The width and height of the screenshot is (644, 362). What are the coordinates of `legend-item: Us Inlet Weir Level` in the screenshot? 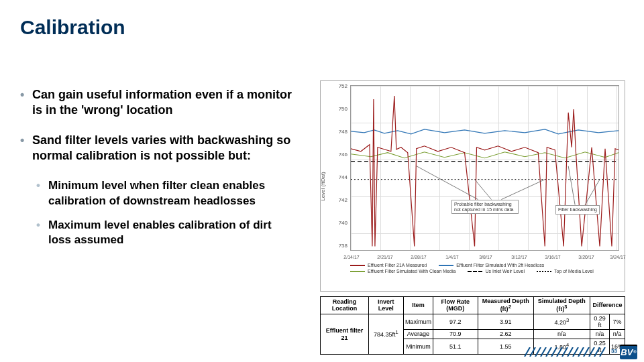 It's located at (496, 271).